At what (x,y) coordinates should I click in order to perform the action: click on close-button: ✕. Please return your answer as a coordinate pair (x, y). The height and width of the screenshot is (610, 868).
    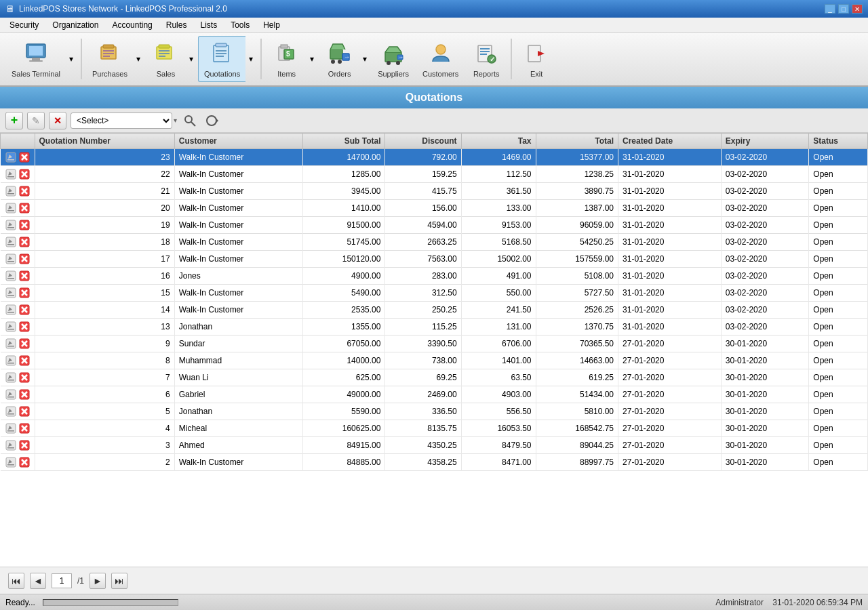
    Looking at the image, I should click on (857, 9).